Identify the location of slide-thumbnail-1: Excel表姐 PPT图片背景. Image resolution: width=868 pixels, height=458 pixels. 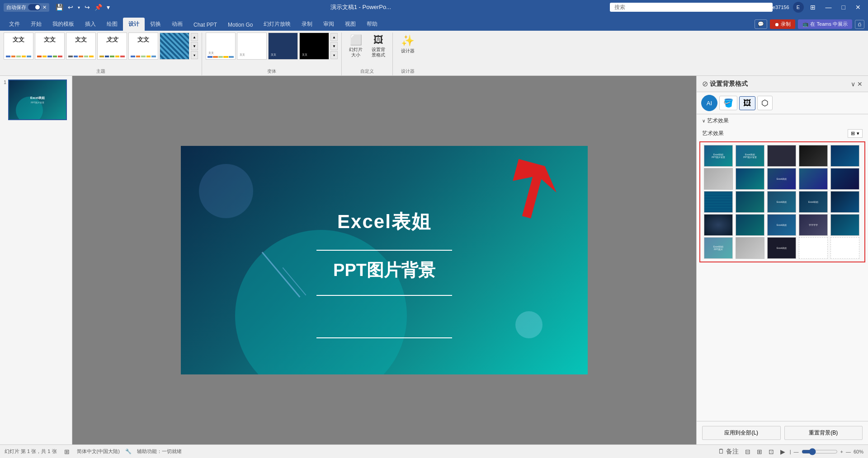
(38, 100).